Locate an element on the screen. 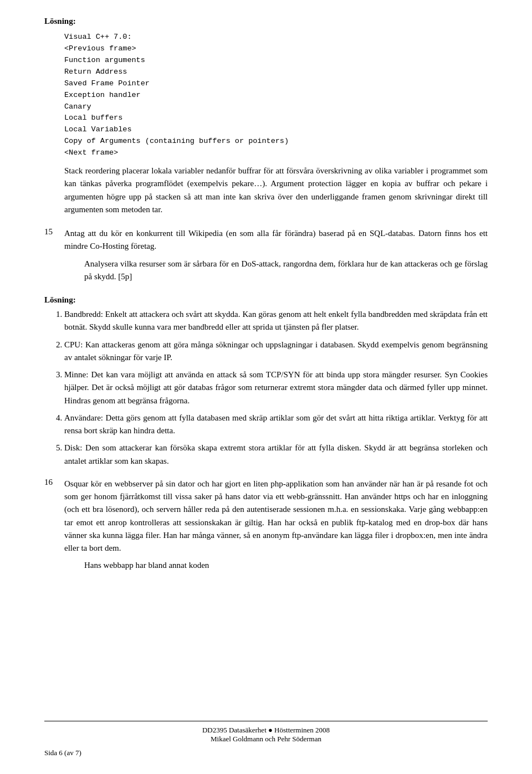  q15-content: Antag att du kör en konkurrent till Wiki… is located at coordinates (276, 257).